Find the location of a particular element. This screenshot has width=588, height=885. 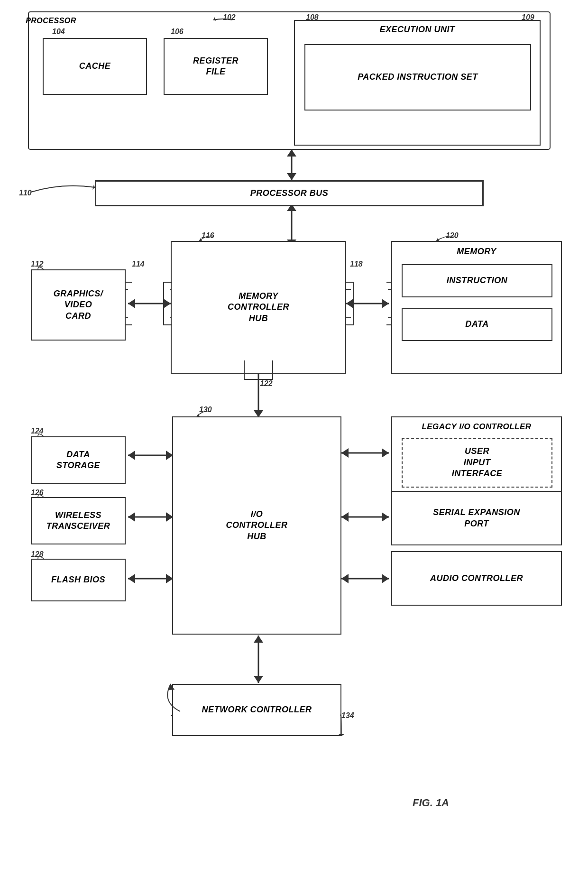

processor-bus-box: PROCESSOR BUS is located at coordinates (289, 194).